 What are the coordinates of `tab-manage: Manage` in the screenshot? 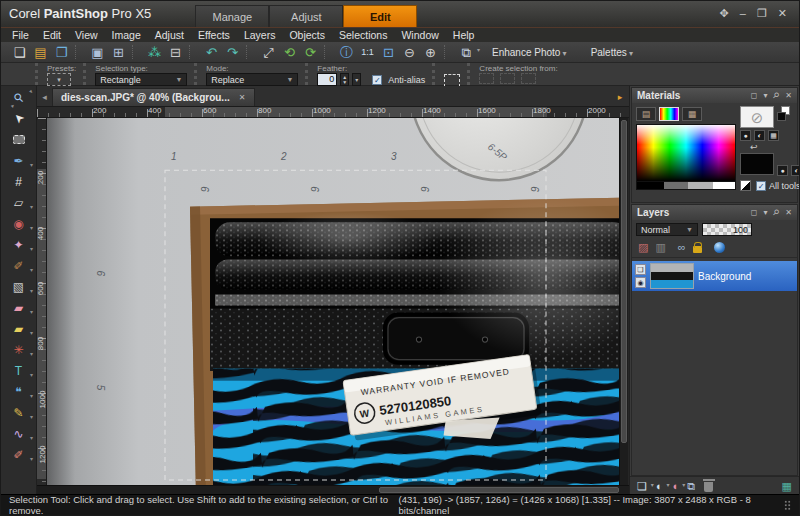 It's located at (232, 16).